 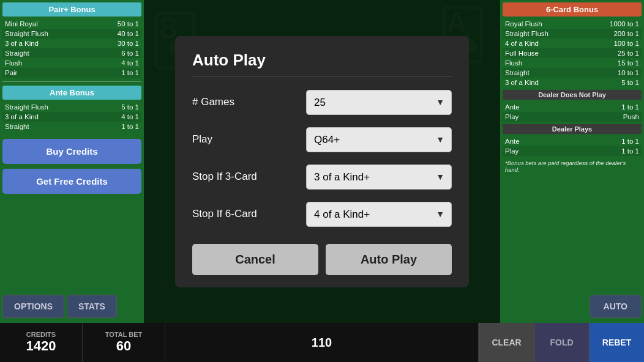 I want to click on stop-6card-select-wrapper: Never3 of a Kind+Straight+Flush+Full Hou…, so click(x=379, y=214).